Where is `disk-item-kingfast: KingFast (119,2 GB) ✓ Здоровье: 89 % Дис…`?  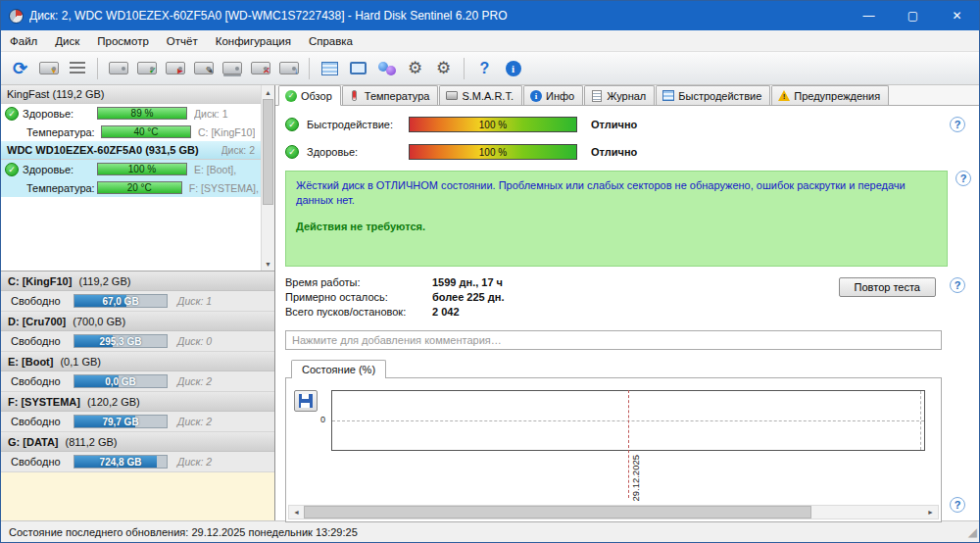
disk-item-kingfast: KingFast (119,2 GB) ✓ Здоровье: 89 % Дис… is located at coordinates (131, 114).